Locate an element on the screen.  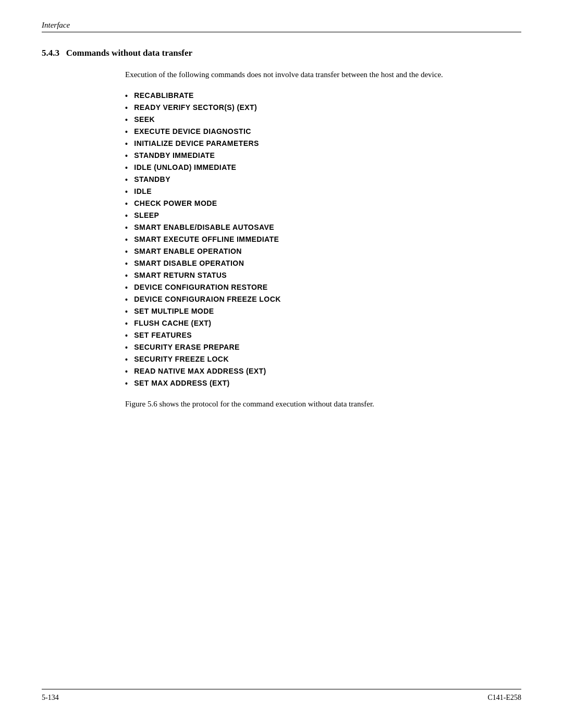
list-item-text: RECABLIBRATE is located at coordinates (164, 95).